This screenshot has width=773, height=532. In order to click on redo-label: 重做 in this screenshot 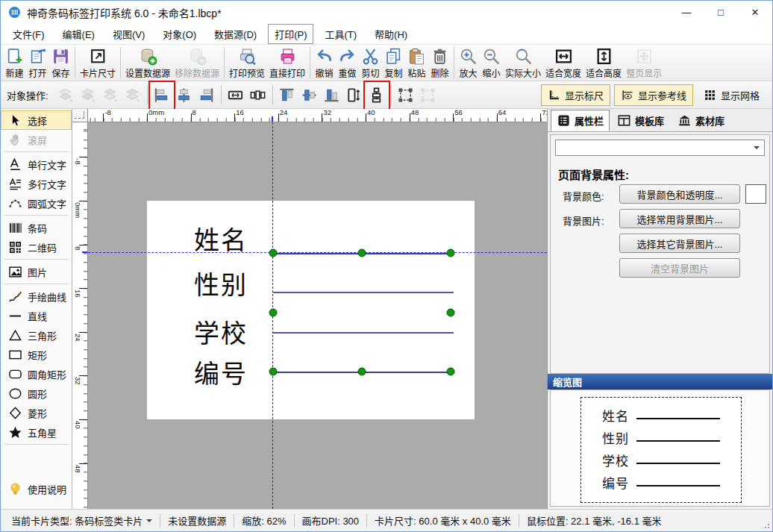, I will do `click(348, 73)`.